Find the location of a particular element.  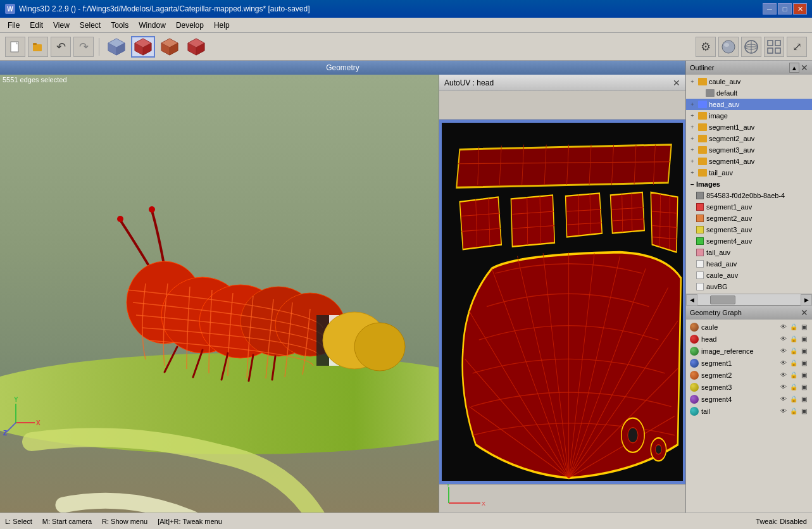

outliner-item-caule-auv: + caule_auv is located at coordinates (749, 82).